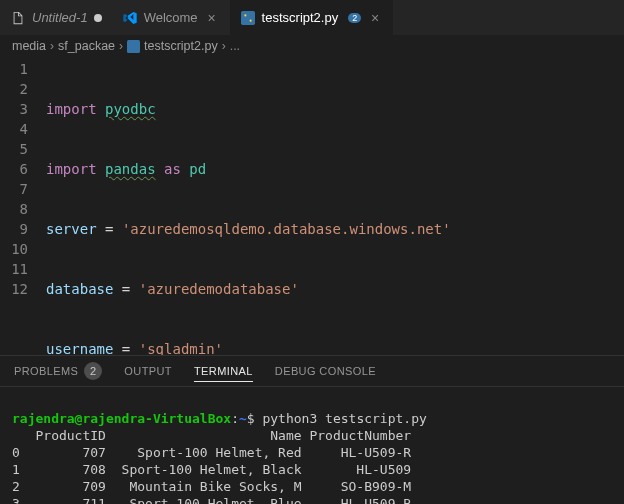 The width and height of the screenshot is (624, 504). I want to click on string: 'azuredemosqldemo.database.windows.net', so click(286, 229).